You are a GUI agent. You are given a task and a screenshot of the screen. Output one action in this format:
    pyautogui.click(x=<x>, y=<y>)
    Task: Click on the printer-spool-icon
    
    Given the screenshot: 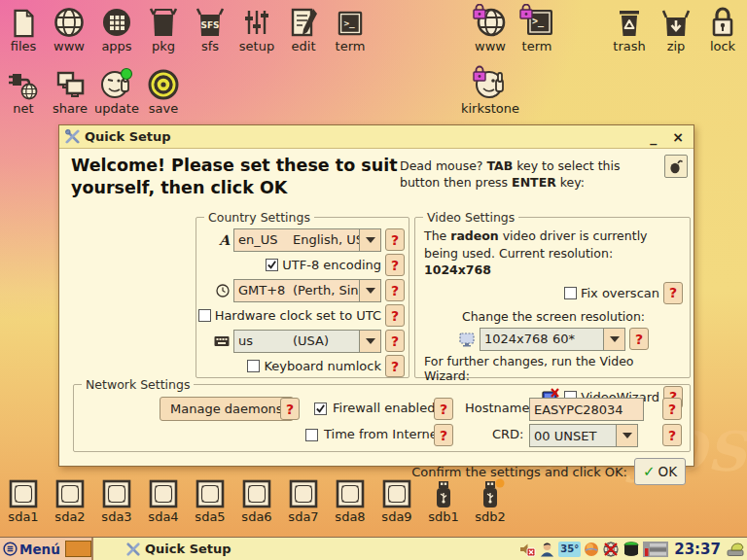 What is the action you would take?
    pyautogui.click(x=631, y=549)
    